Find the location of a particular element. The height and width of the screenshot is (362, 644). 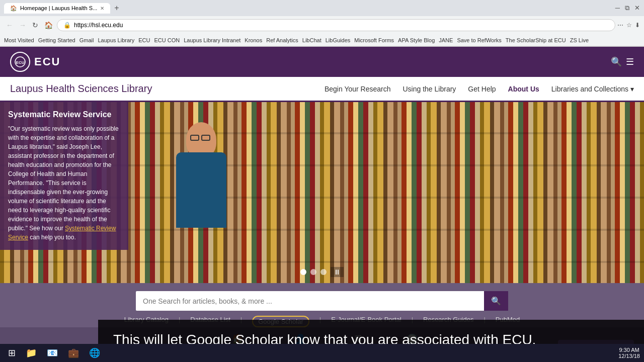

menu-icon: ☰ is located at coordinates (630, 62).